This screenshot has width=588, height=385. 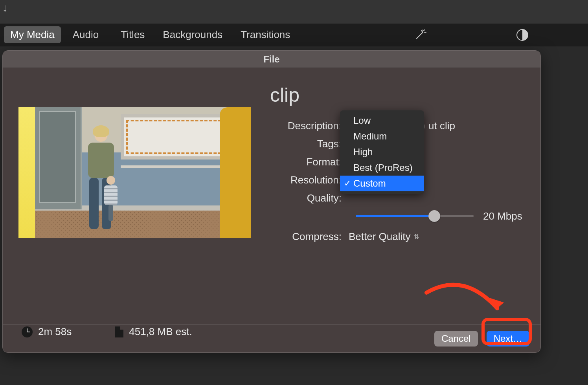 I want to click on toolbar-divider, so click(x=407, y=35).